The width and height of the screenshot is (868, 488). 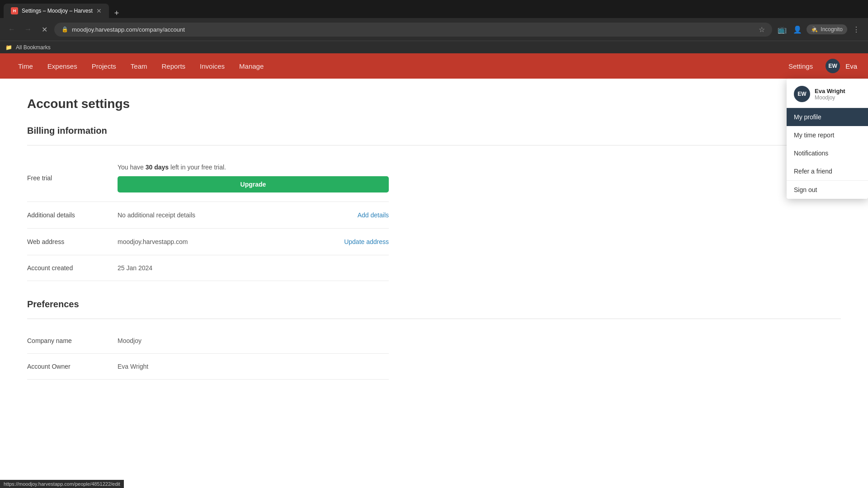 What do you see at coordinates (33, 47) in the screenshot?
I see `bookmarks-label: All Bookmarks` at bounding box center [33, 47].